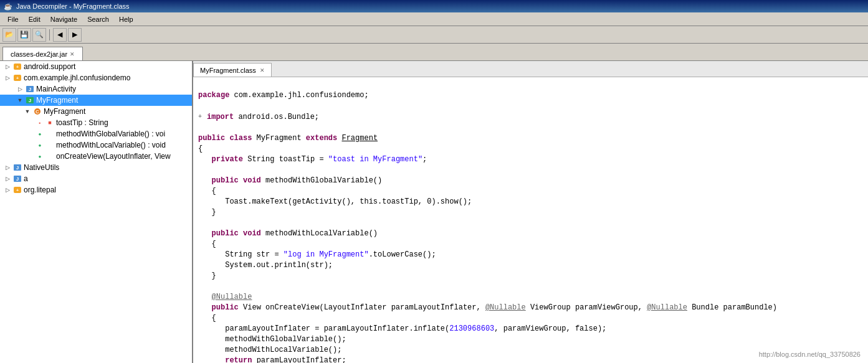 This screenshot has width=868, height=363. Describe the element at coordinates (24, 35) in the screenshot. I see `save-button: 💾` at that location.